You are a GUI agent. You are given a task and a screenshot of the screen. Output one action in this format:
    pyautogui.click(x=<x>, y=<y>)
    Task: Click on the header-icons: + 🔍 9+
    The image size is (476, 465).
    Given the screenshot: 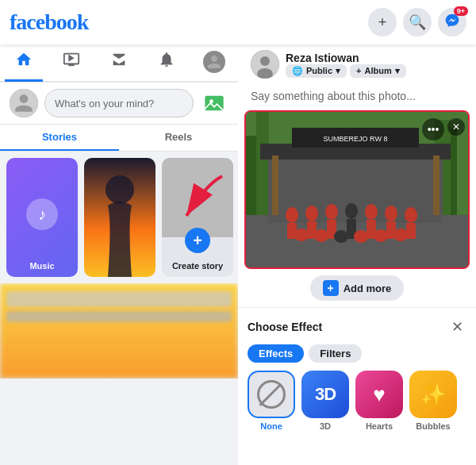 What is the action you would take?
    pyautogui.click(x=417, y=22)
    